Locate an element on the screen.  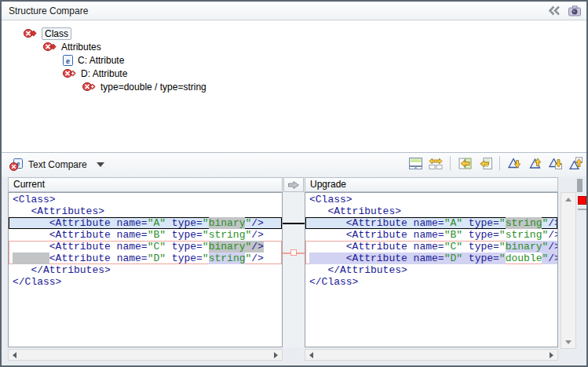
swap-left-right-icon is located at coordinates (436, 163).